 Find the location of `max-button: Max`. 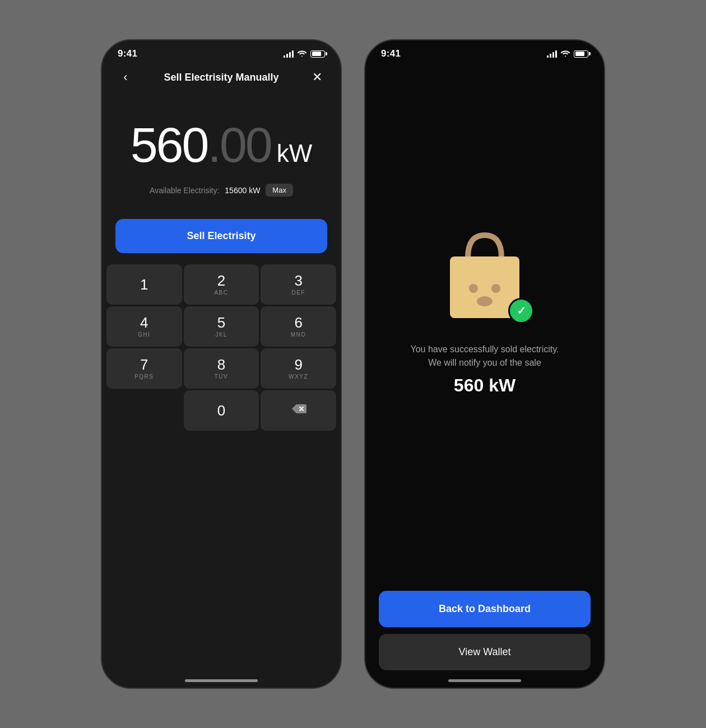

max-button: Max is located at coordinates (279, 190).